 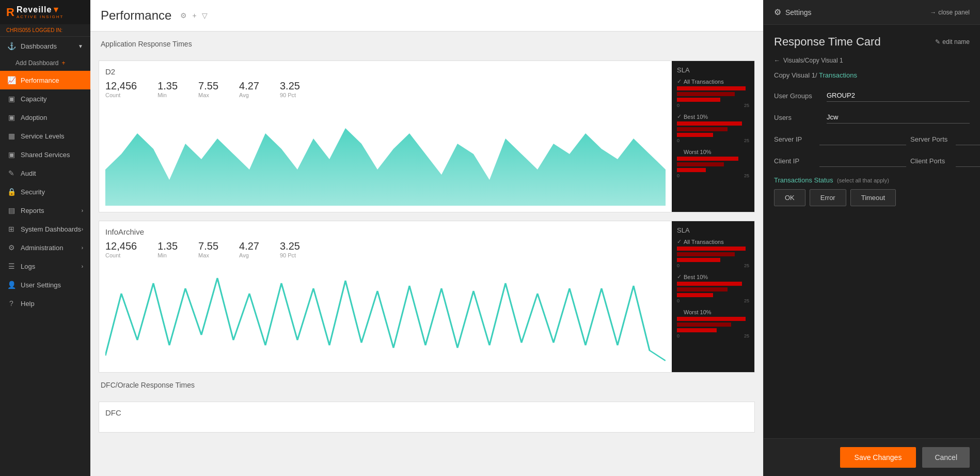 I want to click on stat-value-count-ia: 12,456, so click(x=121, y=246).